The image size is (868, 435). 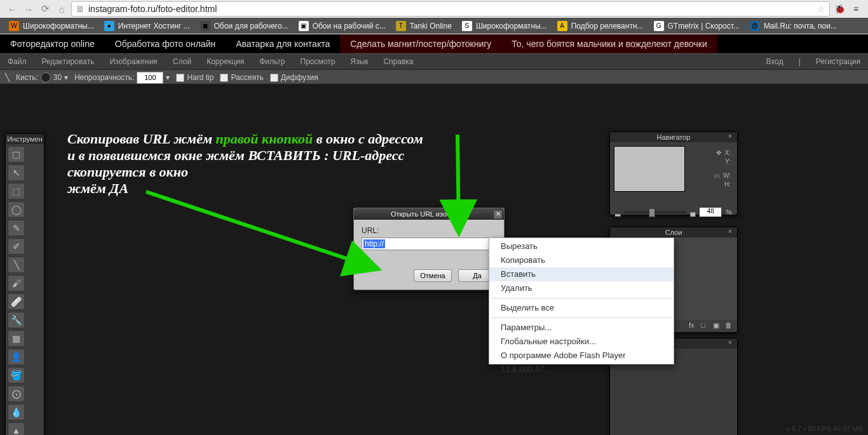 I want to click on menu-help: Справка, so click(x=398, y=62).